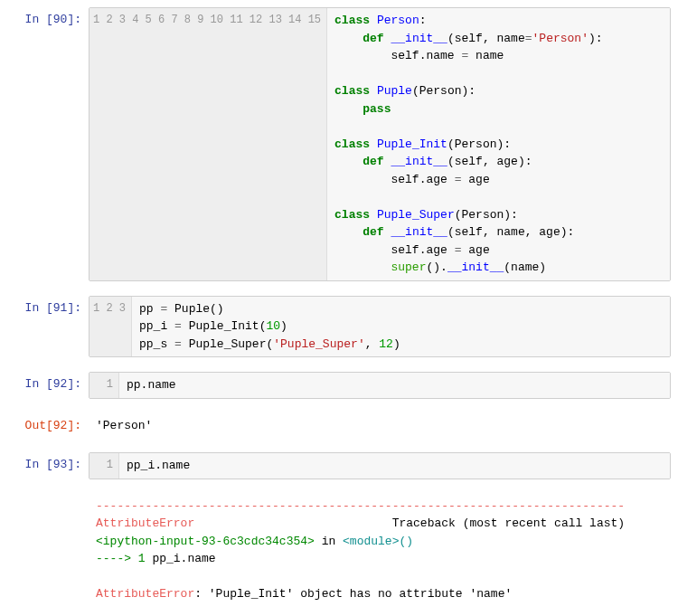 This screenshot has height=616, width=678. Describe the element at coordinates (48, 498) in the screenshot. I see `error-prompt-spacer` at that location.